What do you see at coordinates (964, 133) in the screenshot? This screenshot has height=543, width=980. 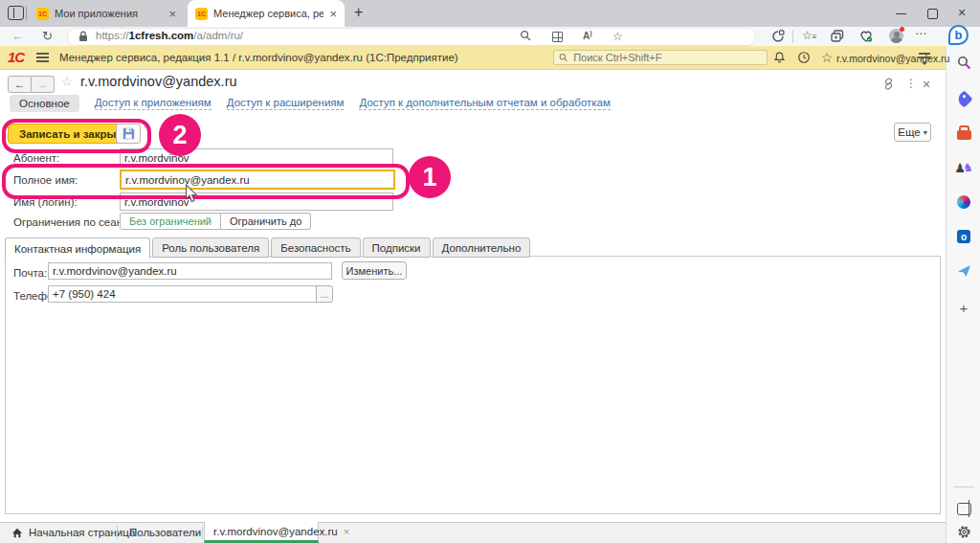 I see `sidebar-tools-icon` at bounding box center [964, 133].